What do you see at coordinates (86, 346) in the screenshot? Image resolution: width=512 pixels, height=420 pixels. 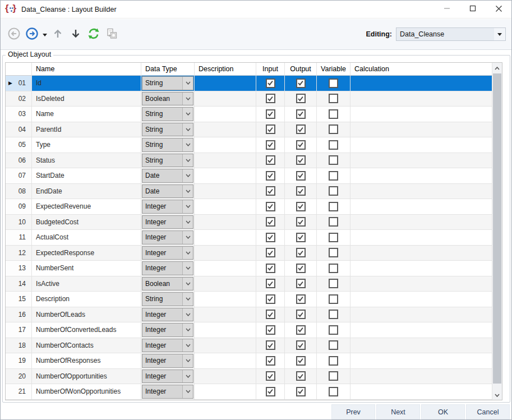 I see `name-cell: NumberOfContacts` at bounding box center [86, 346].